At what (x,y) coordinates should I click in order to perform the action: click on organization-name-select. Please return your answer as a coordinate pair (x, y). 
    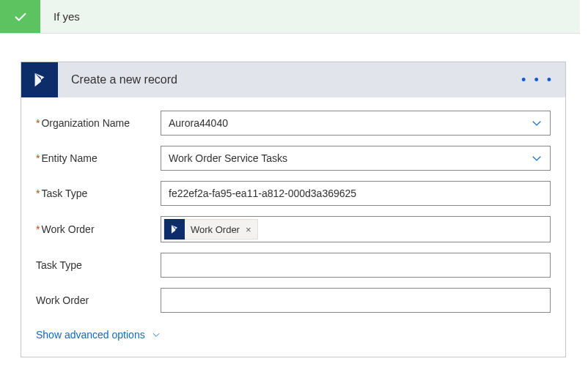
    Looking at the image, I should click on (356, 123).